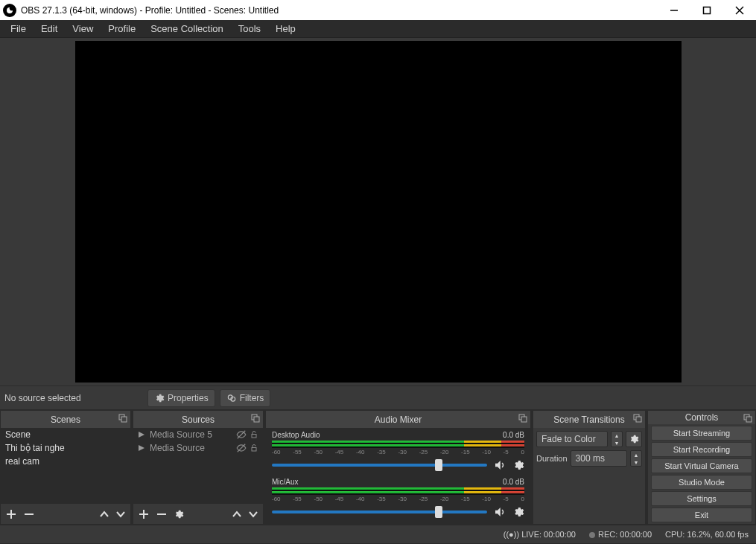  Describe the element at coordinates (344, 10) in the screenshot. I see `window-title: OBS 27.1.3 (64-bit, windows) - Profile: …` at that location.